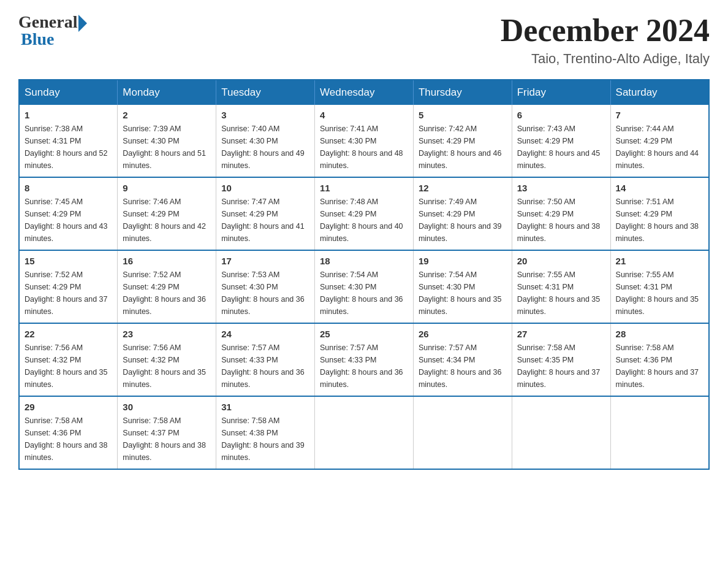 The height and width of the screenshot is (563, 728). I want to click on calendar-cell: 6 Sunrise: 7:43 AM Sunset: 4:29 PM Dayli…, so click(561, 141).